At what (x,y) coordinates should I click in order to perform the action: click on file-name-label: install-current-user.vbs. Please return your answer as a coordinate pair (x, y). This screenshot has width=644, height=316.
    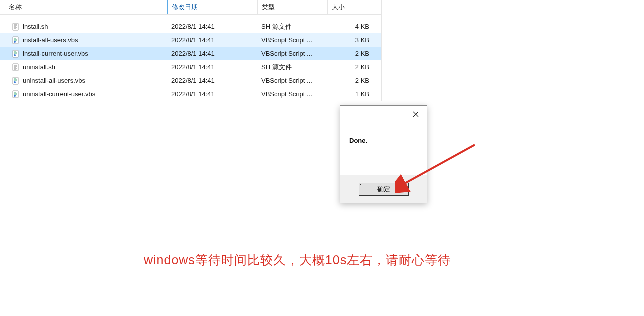
    Looking at the image, I should click on (56, 54).